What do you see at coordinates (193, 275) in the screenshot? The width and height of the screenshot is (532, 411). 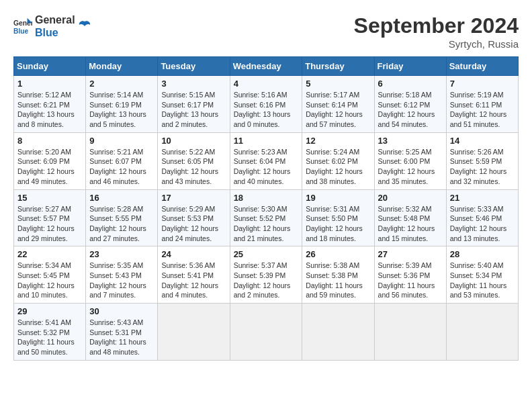 I see `day-cell: 24Sunrise: 5:36 AM Sunset: 5:41 PM Dayli…` at bounding box center [193, 275].